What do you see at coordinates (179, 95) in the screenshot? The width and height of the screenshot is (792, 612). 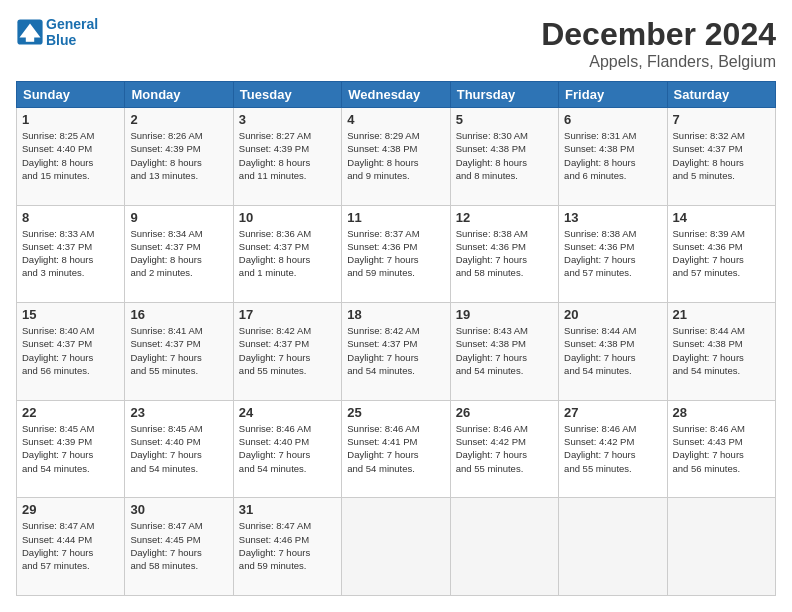 I see `col-monday: Monday` at bounding box center [179, 95].